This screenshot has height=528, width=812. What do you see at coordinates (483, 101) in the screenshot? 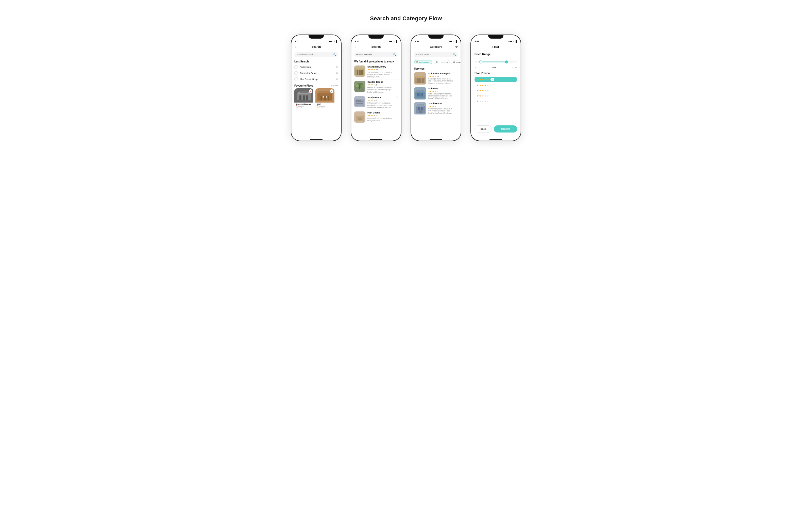
I see `stars-row-1: ★ ★ ★ ★ ★` at bounding box center [483, 101].